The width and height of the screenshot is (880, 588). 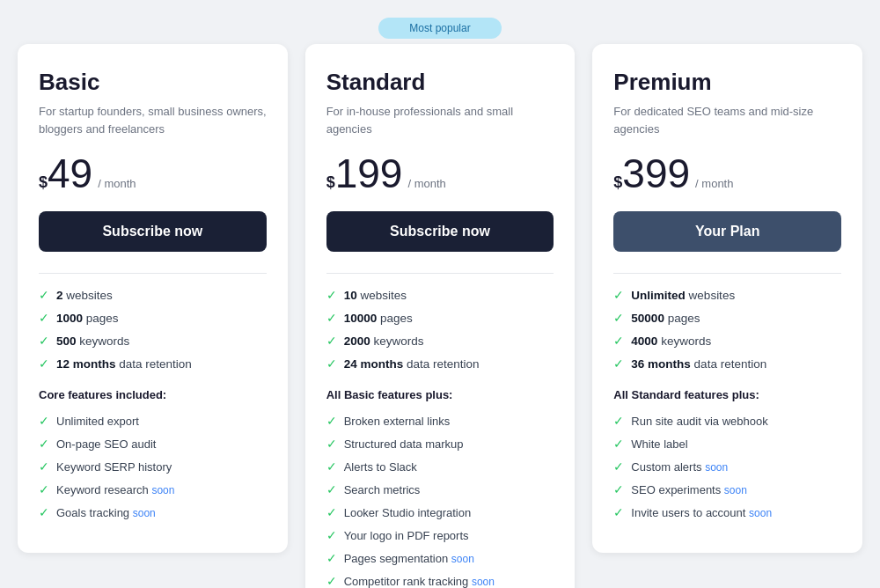 I want to click on feature-text: Alerts to Slack, so click(x=380, y=467).